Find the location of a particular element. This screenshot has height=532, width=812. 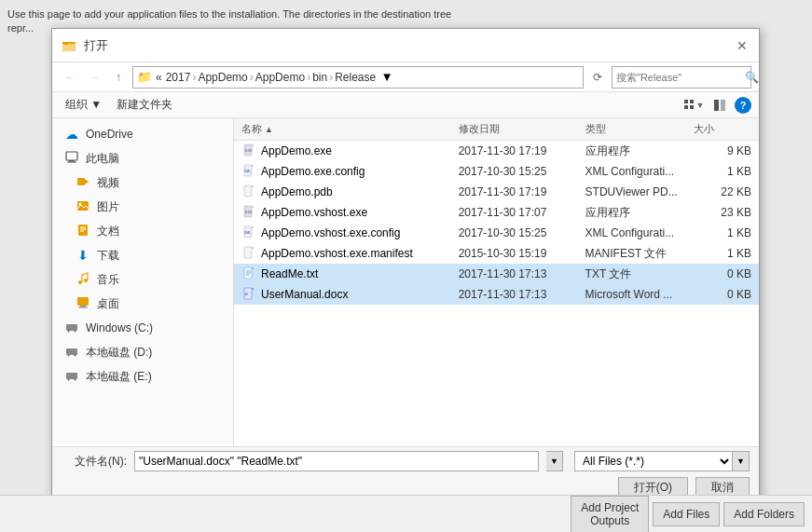

pictures-icon is located at coordinates (83, 207).